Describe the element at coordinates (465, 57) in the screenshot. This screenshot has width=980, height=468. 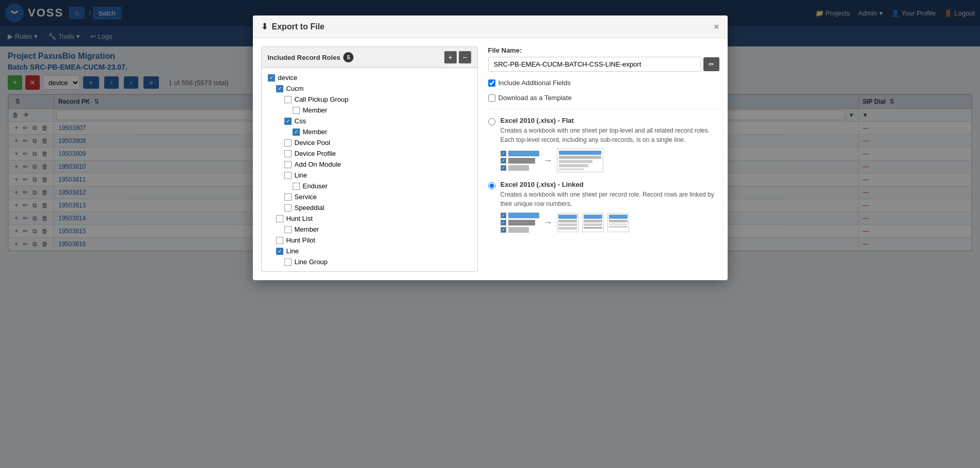
I see `tree-minus-button: −` at that location.